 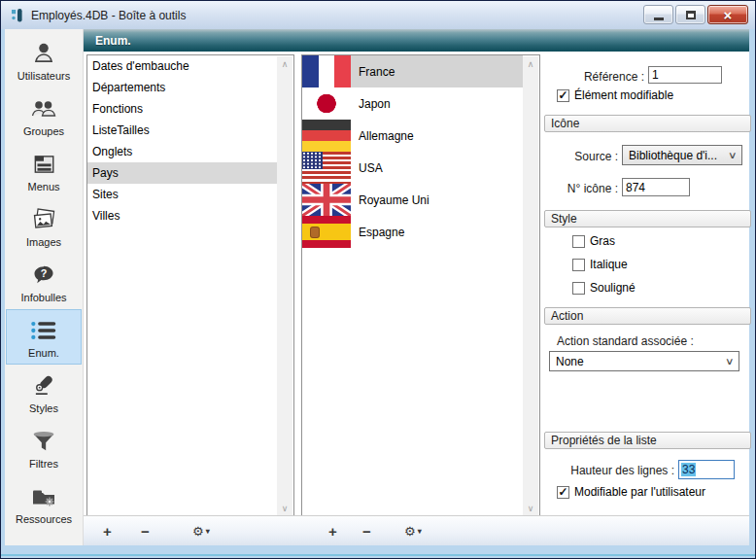 I want to click on list-item: Japon, so click(x=412, y=103).